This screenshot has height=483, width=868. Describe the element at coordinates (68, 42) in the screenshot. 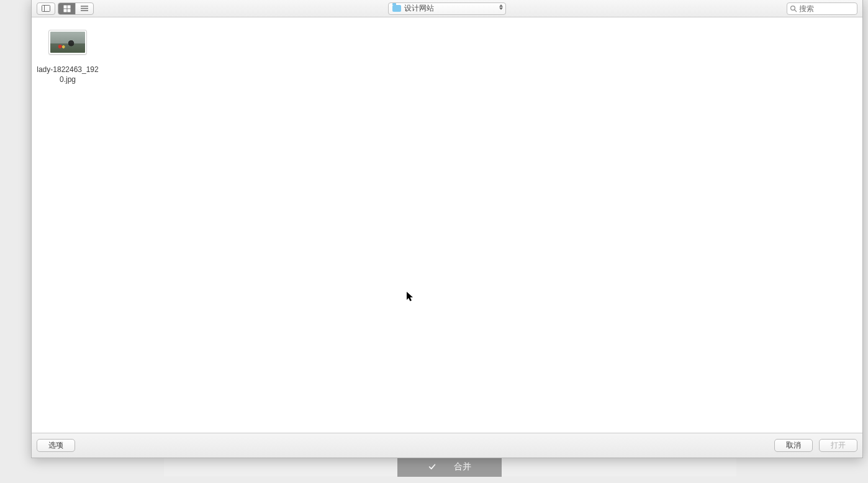

I see `file-thumbnail-frame` at that location.